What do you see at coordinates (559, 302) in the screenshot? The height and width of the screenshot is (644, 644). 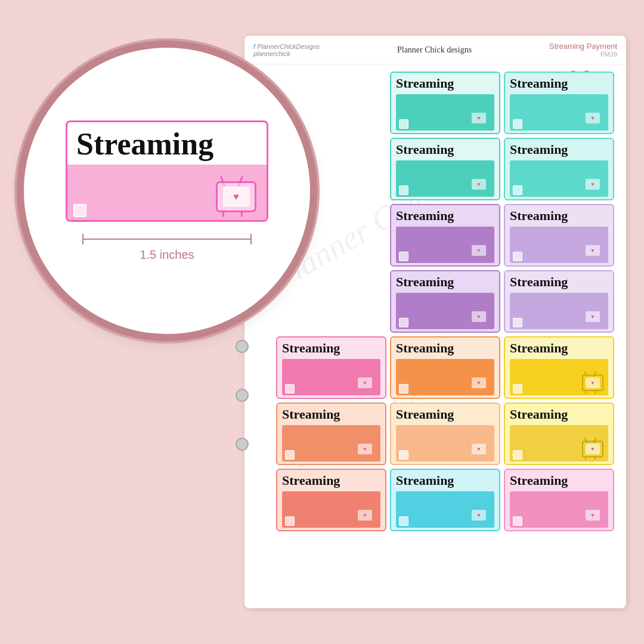 I see `sticker-lavender-2: Streaming ♥` at bounding box center [559, 302].